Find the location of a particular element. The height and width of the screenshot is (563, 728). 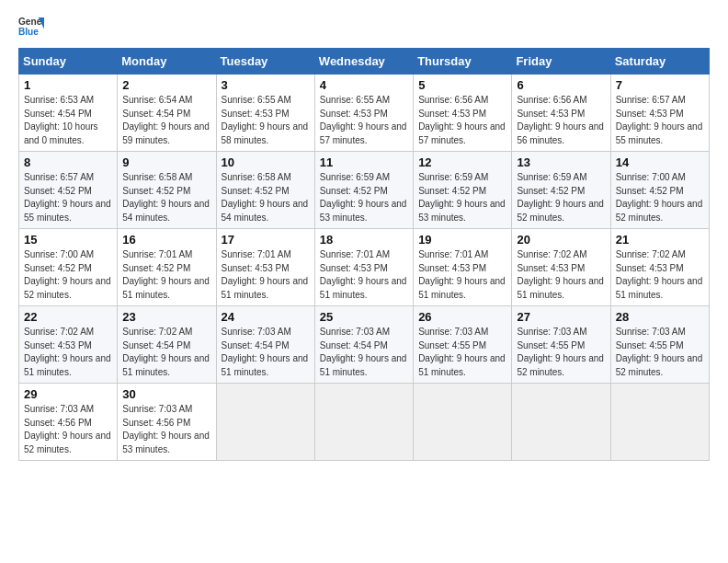

calendar-cell: 16 Sunrise: 7:01 AMSunset: 4:52 PMDaylig… is located at coordinates (167, 268).